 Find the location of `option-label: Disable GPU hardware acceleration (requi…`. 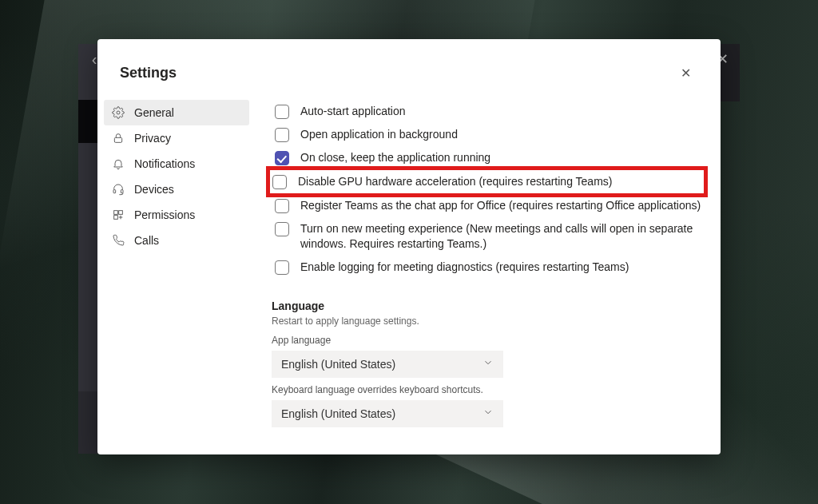

option-label: Disable GPU hardware acceleration (requi… is located at coordinates (455, 182).